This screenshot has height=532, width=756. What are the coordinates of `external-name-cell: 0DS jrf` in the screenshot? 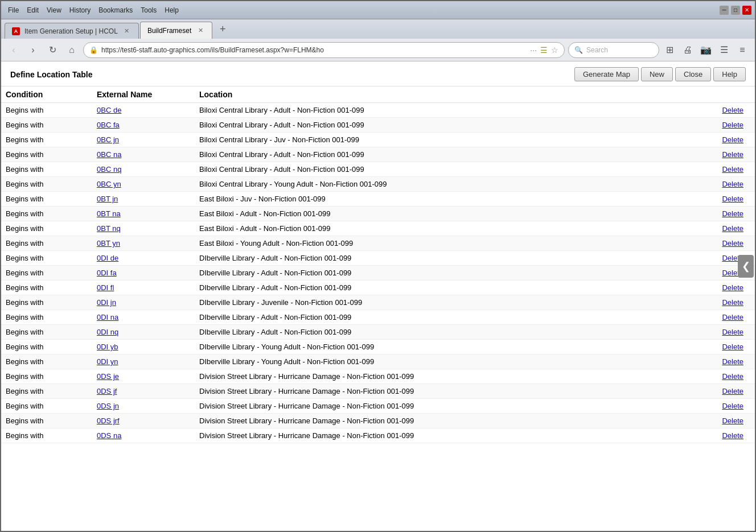 It's located at (143, 421).